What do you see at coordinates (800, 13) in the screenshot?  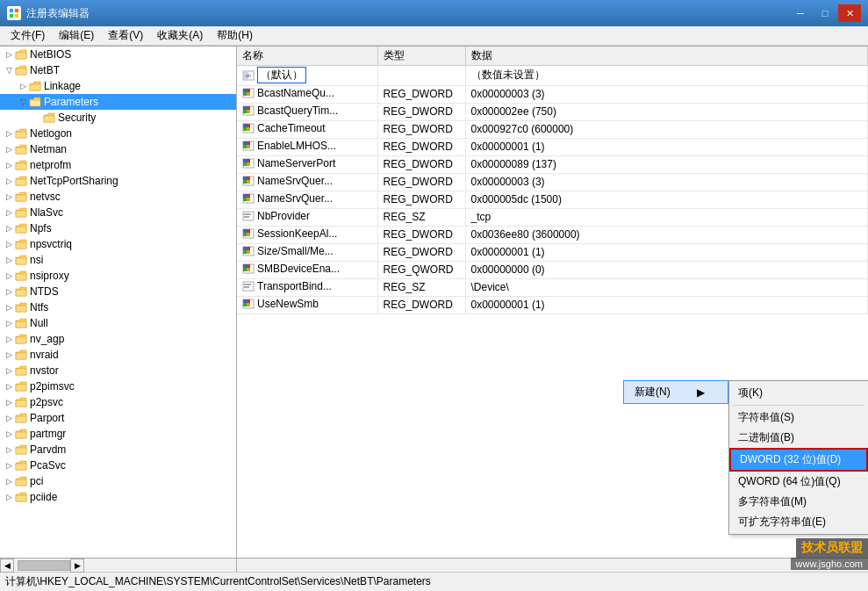 I see `minimize-button: ─` at bounding box center [800, 13].